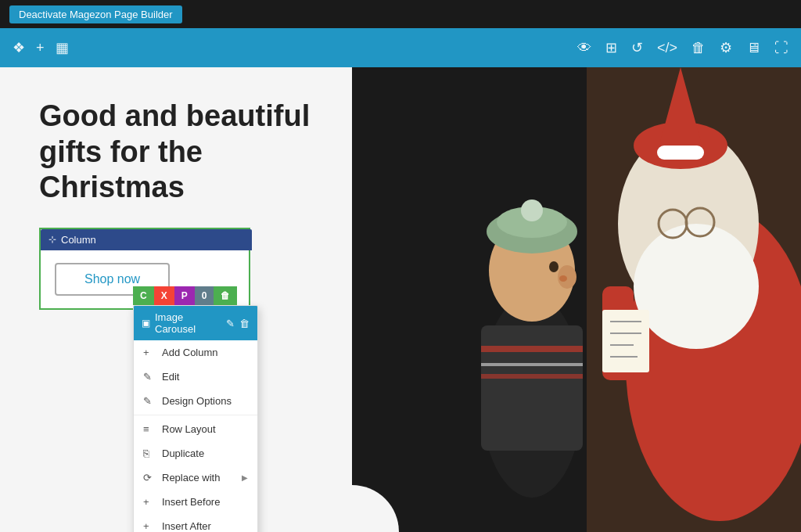 Image resolution: width=801 pixels, height=532 pixels. I want to click on context-item-duplicate: ⎘ Duplicate, so click(196, 454).